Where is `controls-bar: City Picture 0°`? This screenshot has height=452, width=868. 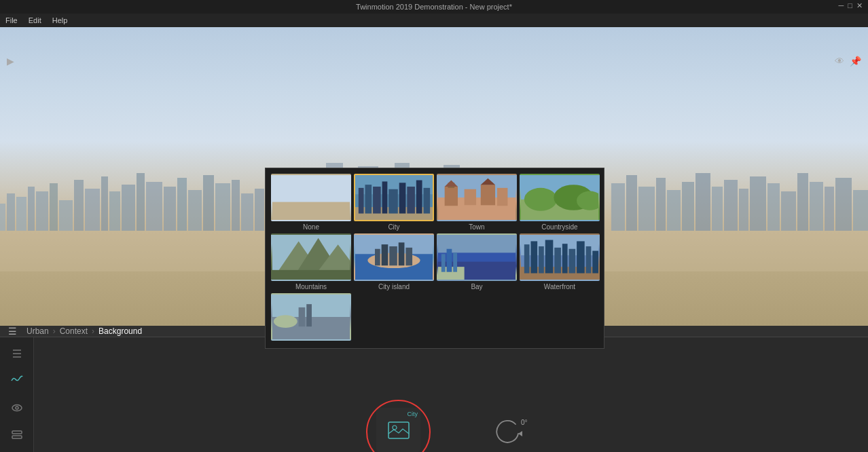 controls-bar: City Picture 0° is located at coordinates (451, 430).